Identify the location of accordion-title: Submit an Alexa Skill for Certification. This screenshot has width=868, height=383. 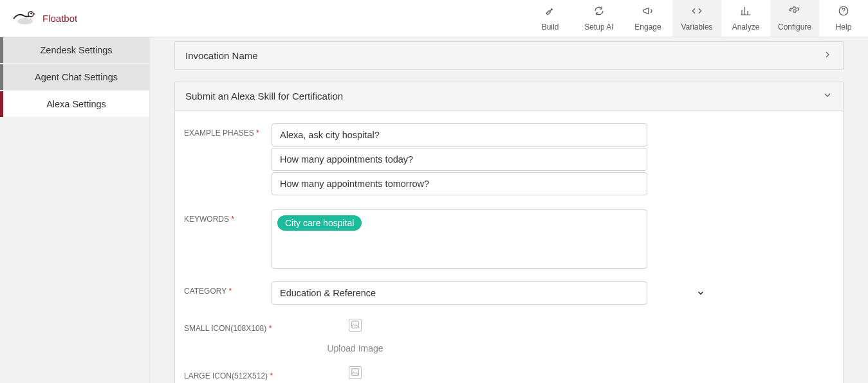
(264, 96).